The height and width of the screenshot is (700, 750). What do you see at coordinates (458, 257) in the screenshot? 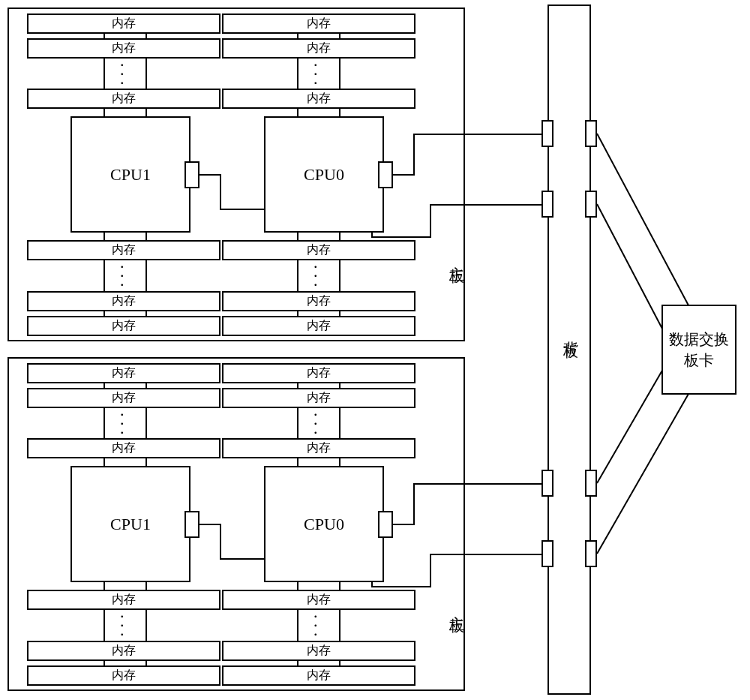
I see `motherboard-0-label: 主板` at bounding box center [458, 257].